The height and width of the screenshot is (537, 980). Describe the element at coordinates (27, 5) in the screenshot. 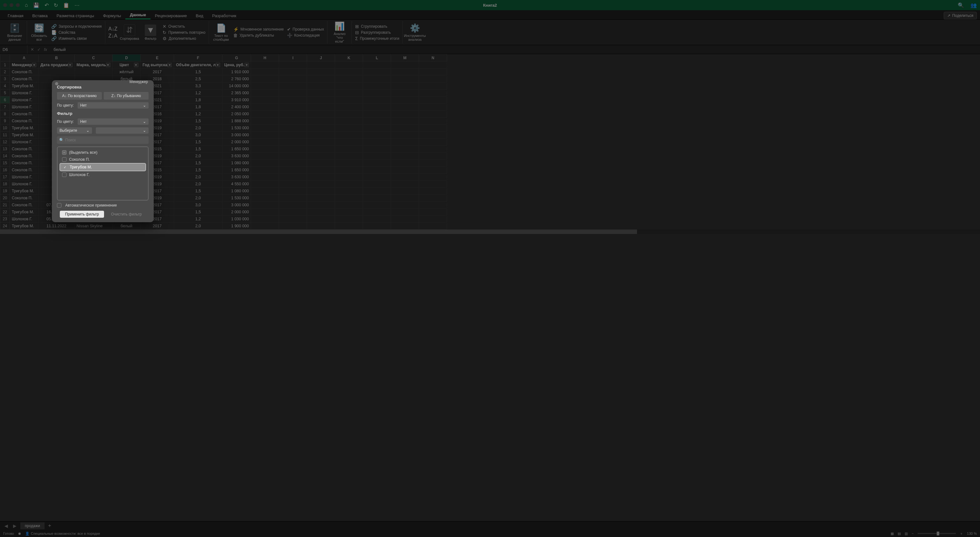

I see `home-icon: ⌂` at that location.